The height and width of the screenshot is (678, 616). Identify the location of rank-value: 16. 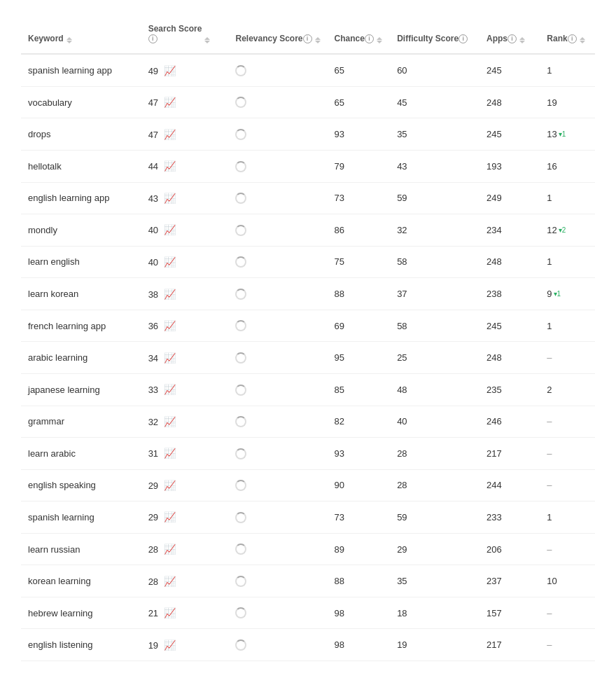
(552, 167).